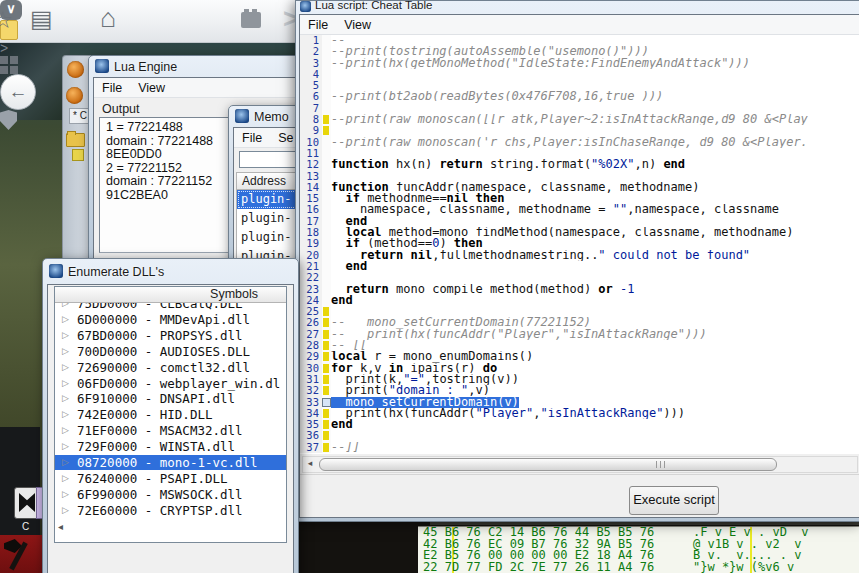 The width and height of the screenshot is (859, 573). What do you see at coordinates (251, 20) in the screenshot?
I see `extension-brick-icon` at bounding box center [251, 20].